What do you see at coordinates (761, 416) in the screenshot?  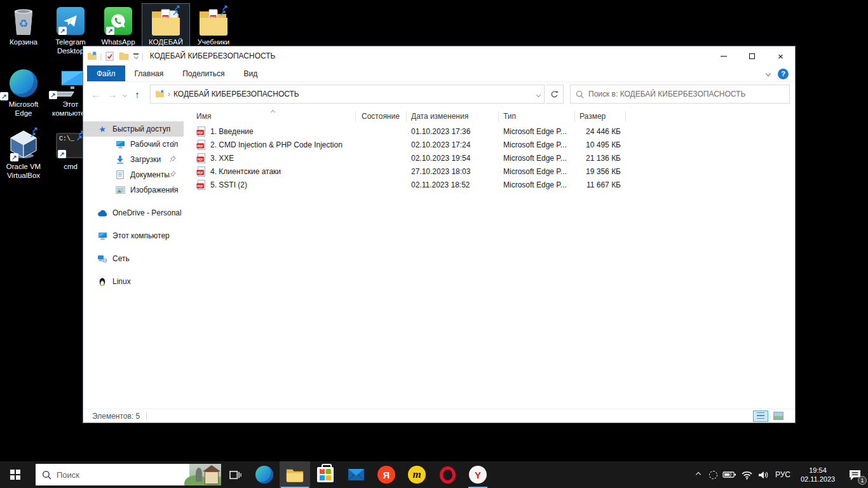 I see `details-view-button` at bounding box center [761, 416].